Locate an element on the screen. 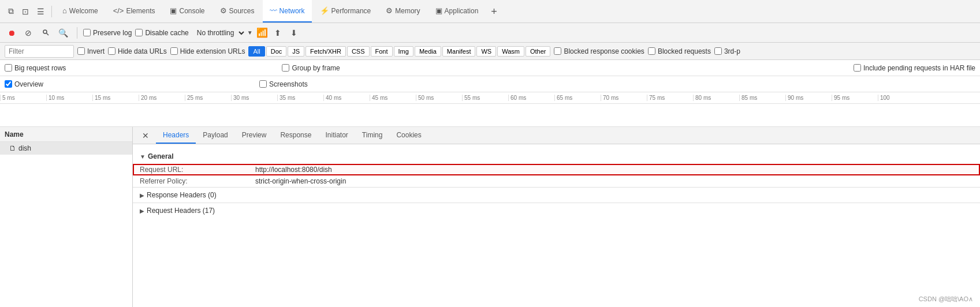 The width and height of the screenshot is (980, 307). request-url-row: Request URL: http://localhost:8080/dish is located at coordinates (557, 170).